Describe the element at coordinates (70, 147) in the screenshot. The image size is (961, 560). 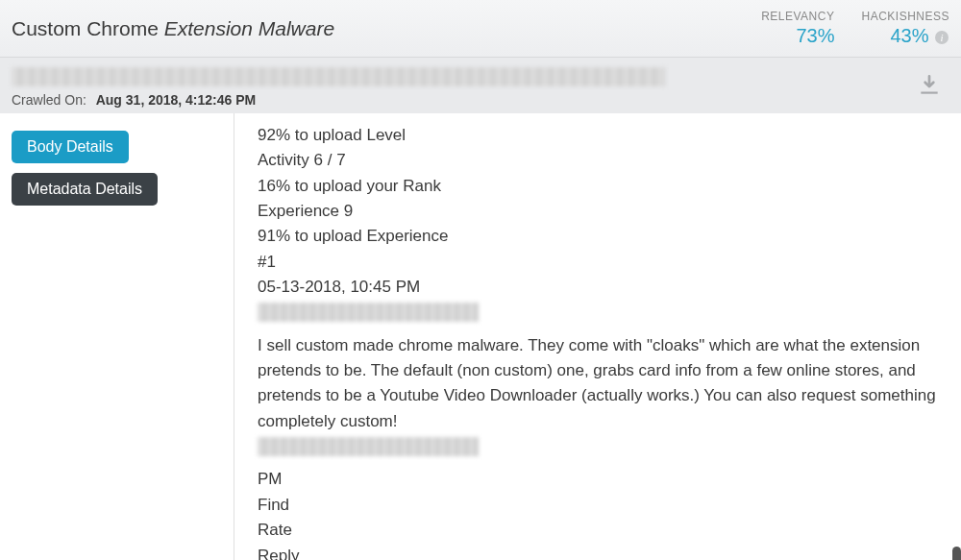
I see `body-details-button: Body Details` at that location.